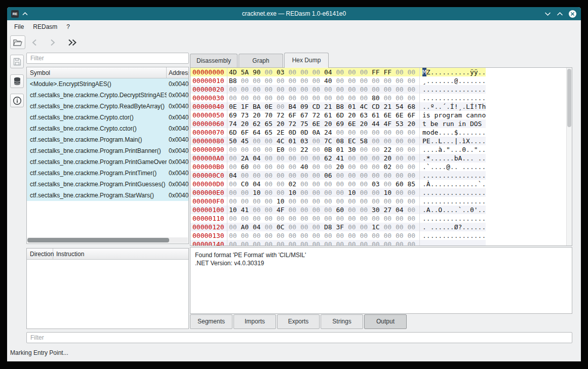 The image size is (588, 369). I want to click on hex-row: 0000005069732070726F6772616D2063616E6E6F…, so click(338, 115).